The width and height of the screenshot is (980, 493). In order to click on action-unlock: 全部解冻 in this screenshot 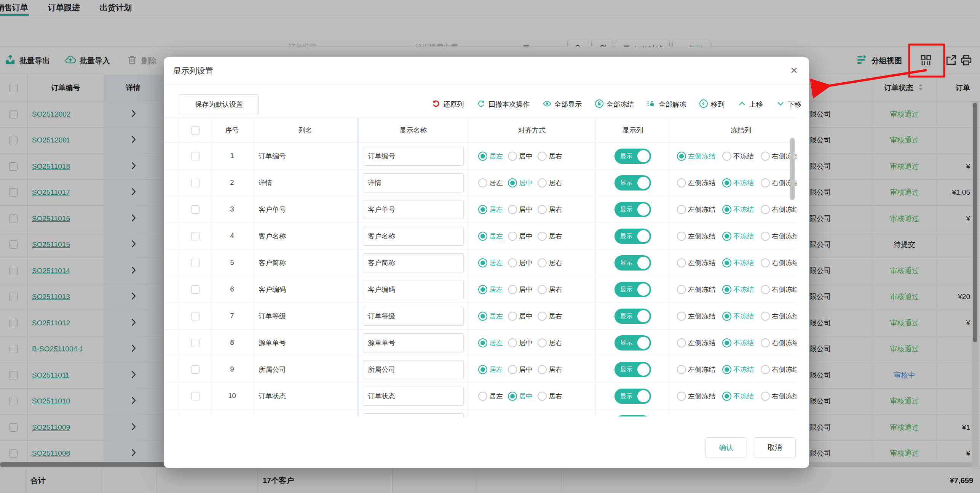, I will do `click(666, 104)`.